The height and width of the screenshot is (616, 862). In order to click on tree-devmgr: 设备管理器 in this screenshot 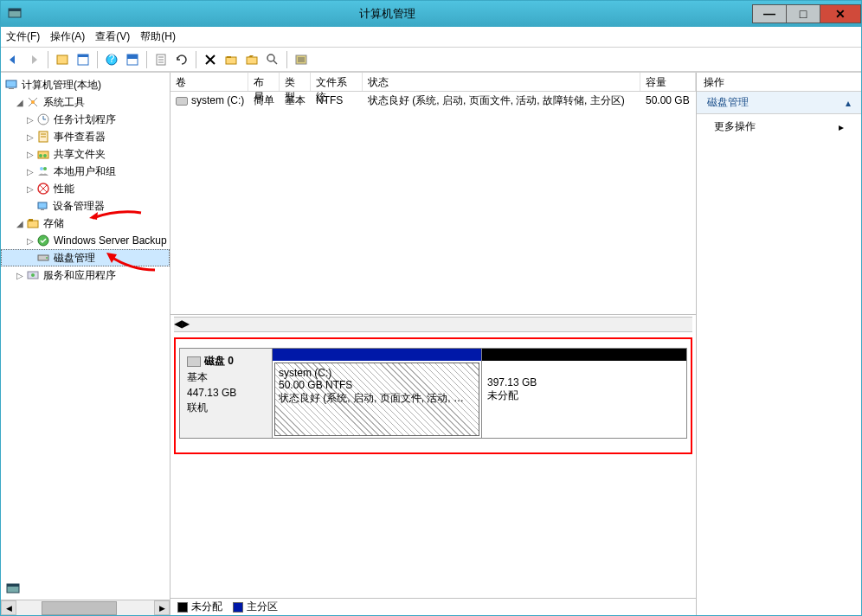, I will do `click(85, 206)`.